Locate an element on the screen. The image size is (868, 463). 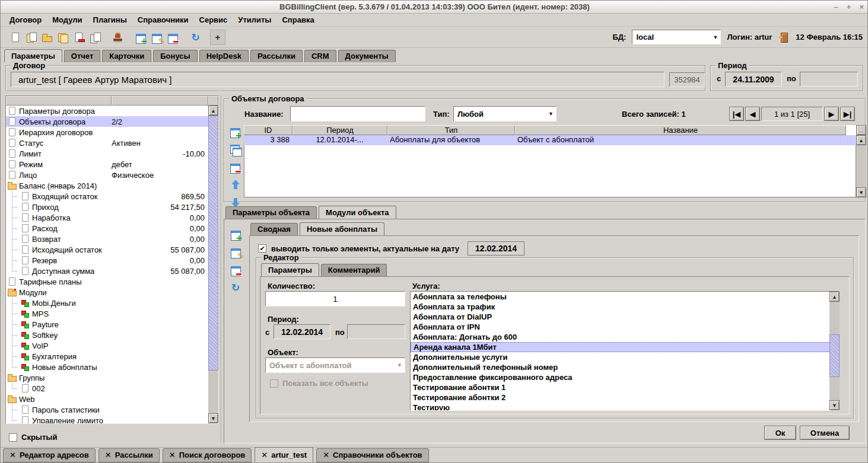
task-Поиск договоров: ✕Поиск договоров is located at coordinates (208, 455).